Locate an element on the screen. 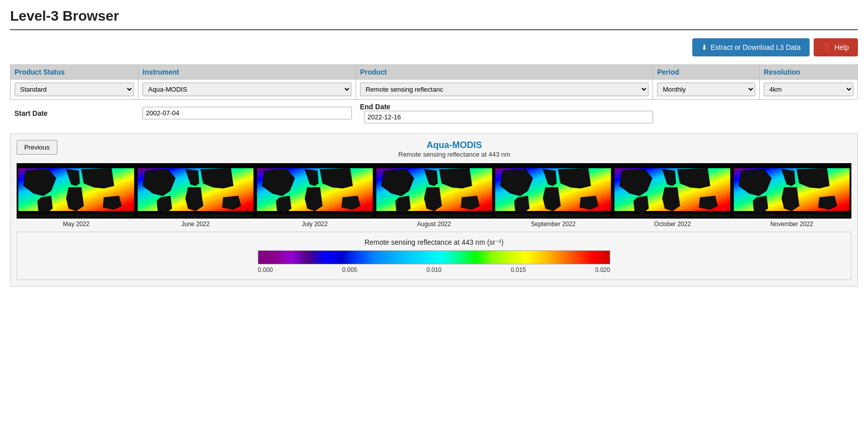 The image size is (868, 421). images-row: May 2022June 2022July 2022August 2022Sep… is located at coordinates (434, 195).